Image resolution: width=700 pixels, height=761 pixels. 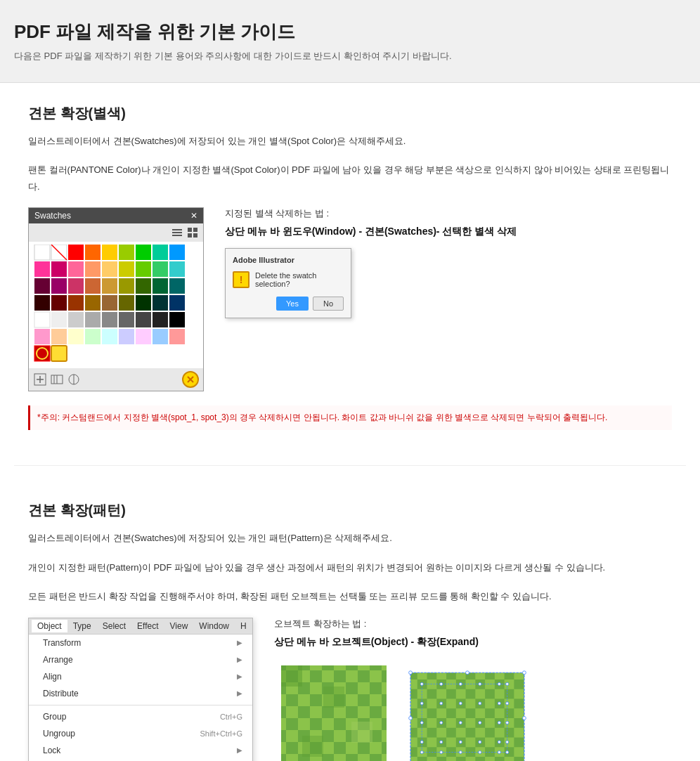 What do you see at coordinates (193, 233) in the screenshot?
I see `grid-view-icon` at bounding box center [193, 233].